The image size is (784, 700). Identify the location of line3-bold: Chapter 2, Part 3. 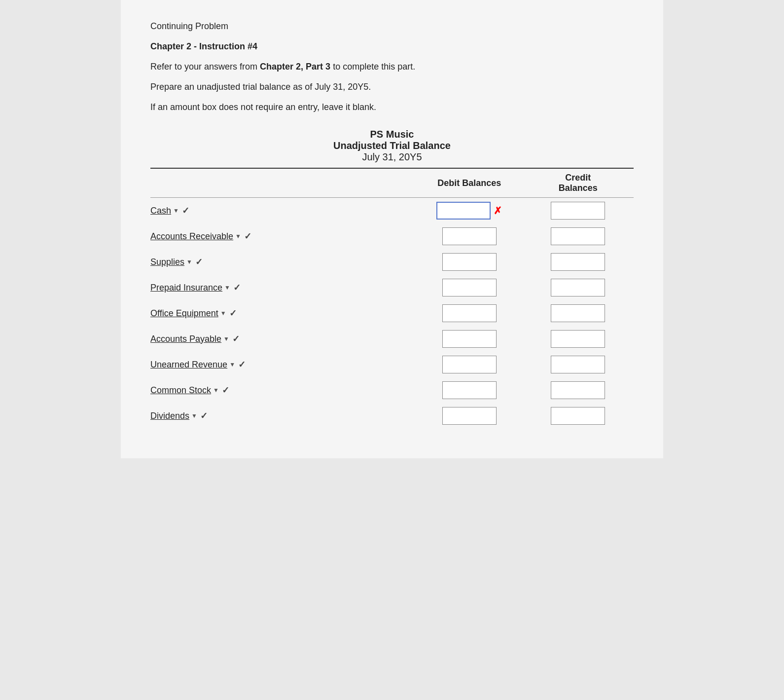
(295, 67).